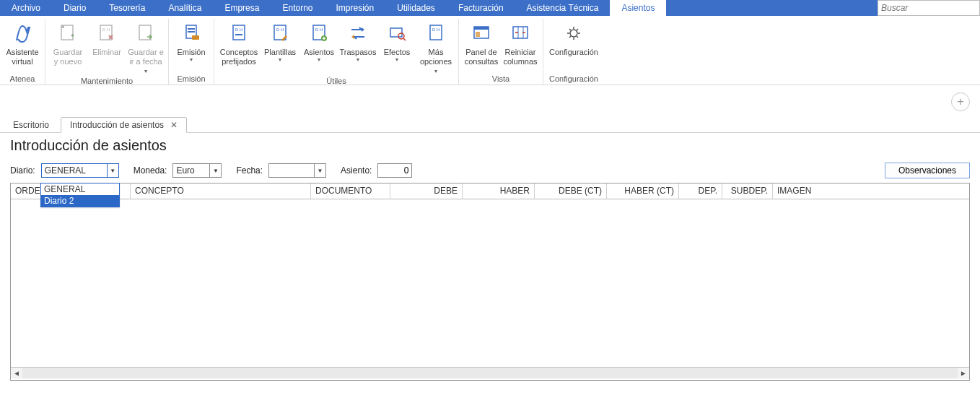  What do you see at coordinates (80, 195) in the screenshot?
I see `diario-dropdown: GENERAL Diario 2` at bounding box center [80, 195].